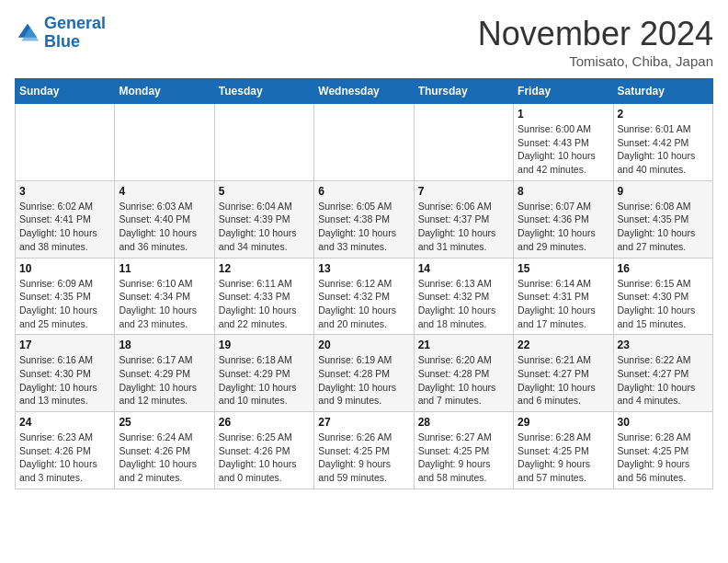  What do you see at coordinates (364, 458) in the screenshot?
I see `day-info: Sunrise: 6:26 AM Sunset: 4:25 PM Dayligh…` at bounding box center [364, 458].